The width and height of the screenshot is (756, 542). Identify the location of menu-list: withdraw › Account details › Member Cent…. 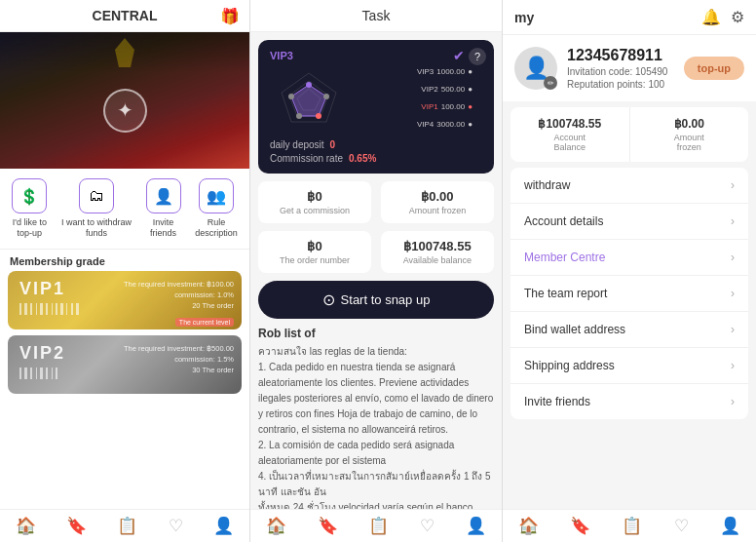
(629, 293).